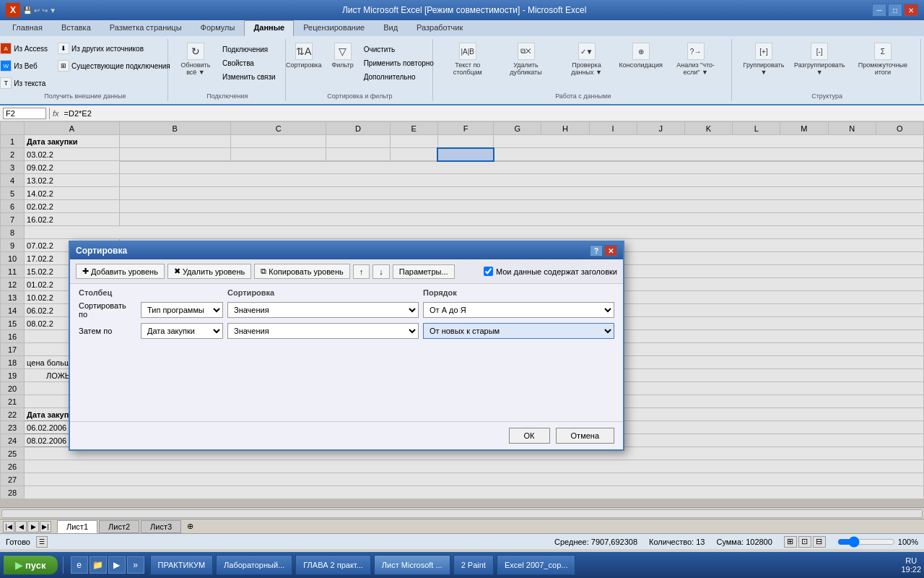 Image resolution: width=924 pixels, height=578 pixels. Describe the element at coordinates (883, 59) in the screenshot. I see `btn-subtotals: Σ Промежуточные итоги` at that location.